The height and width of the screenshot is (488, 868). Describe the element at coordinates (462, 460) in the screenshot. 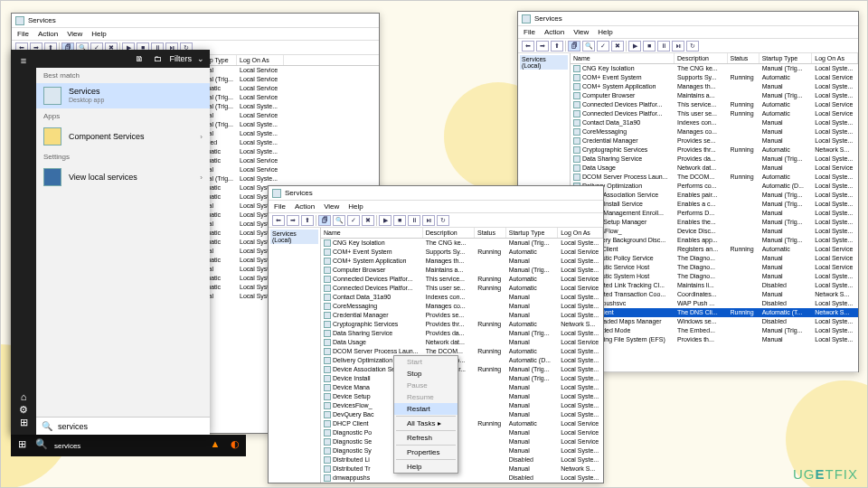

I see `table-row: Distributed LiDisabledLocal Syste...` at that location.